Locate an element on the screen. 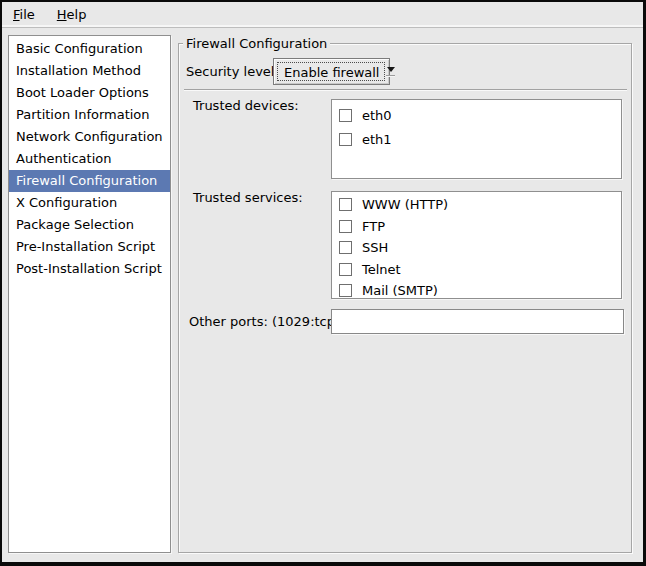 Image resolution: width=646 pixels, height=566 pixels. sidebar-item-firewall-configuration: Firewall Configuration is located at coordinates (90, 181).